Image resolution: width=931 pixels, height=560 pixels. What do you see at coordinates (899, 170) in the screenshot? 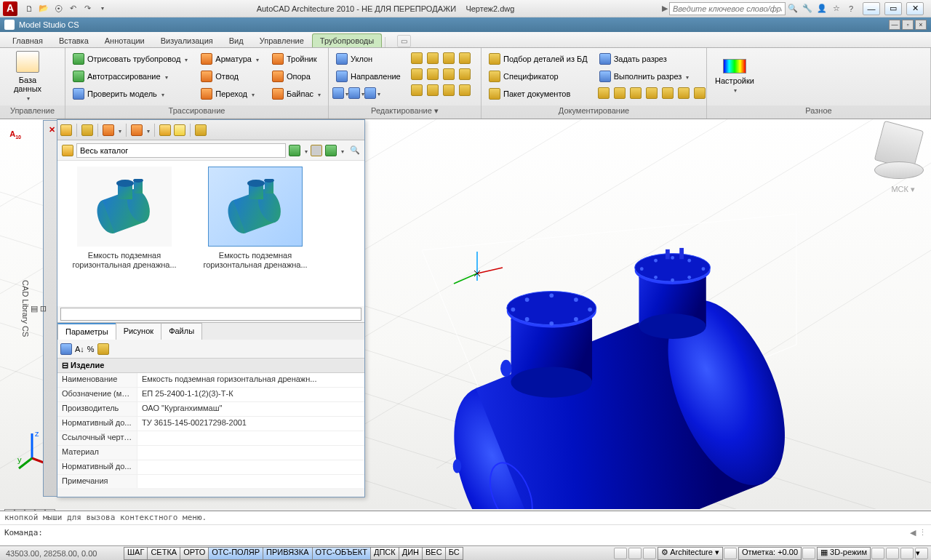
I see `view-cube-compass` at bounding box center [899, 170].